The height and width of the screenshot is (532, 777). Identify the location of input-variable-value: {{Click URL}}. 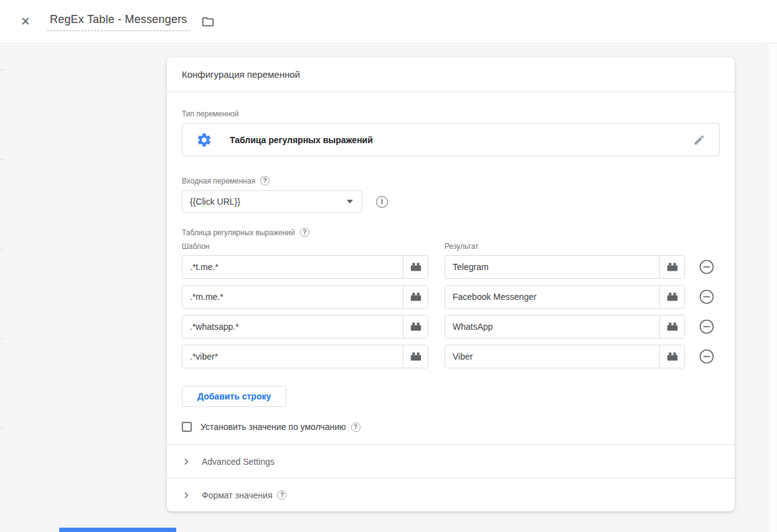
(215, 202).